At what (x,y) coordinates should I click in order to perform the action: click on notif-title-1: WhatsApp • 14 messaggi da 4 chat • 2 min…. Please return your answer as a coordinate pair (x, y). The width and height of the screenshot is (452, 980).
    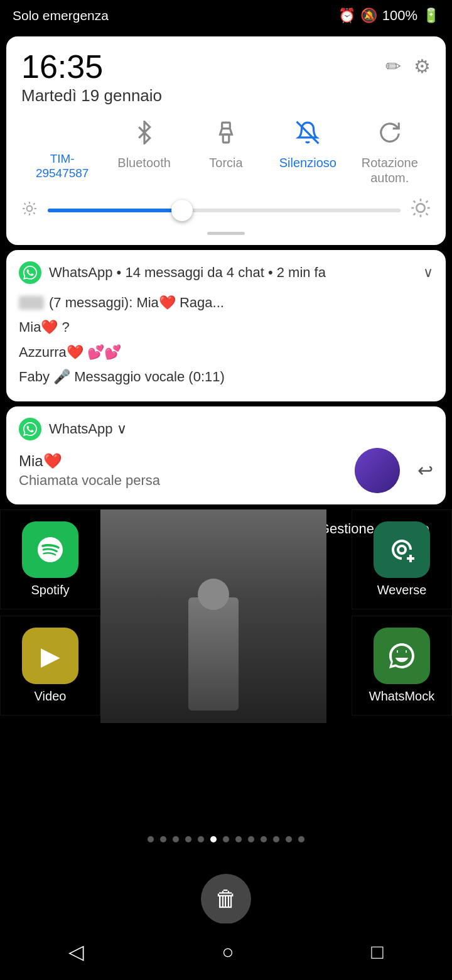
    Looking at the image, I should click on (232, 273).